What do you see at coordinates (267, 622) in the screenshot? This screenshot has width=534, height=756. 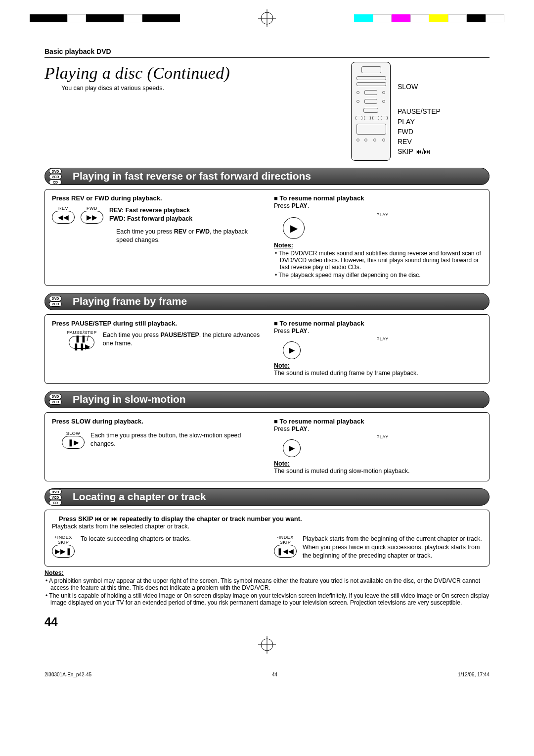 I see `page-number: 44` at bounding box center [267, 622].